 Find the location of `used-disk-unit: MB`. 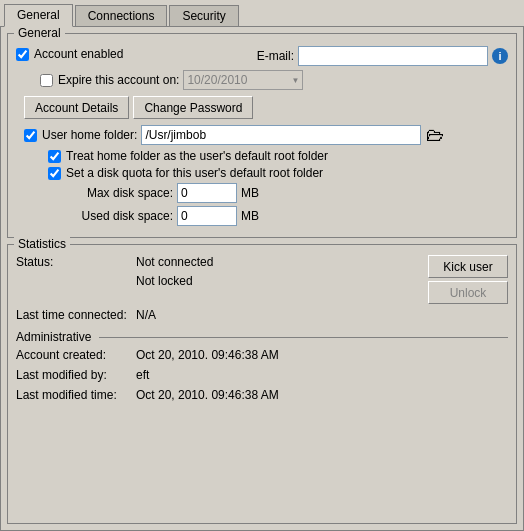

used-disk-unit: MB is located at coordinates (250, 216).